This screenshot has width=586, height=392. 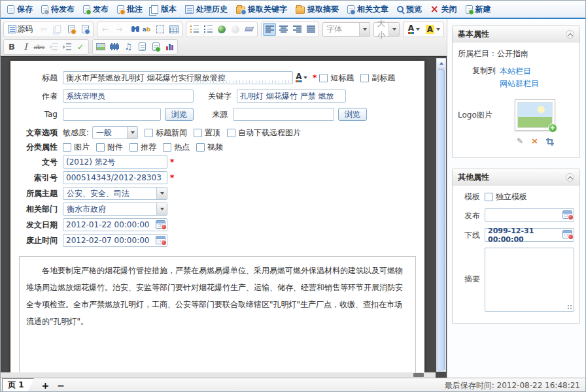 I want to click on align-left-button, so click(x=269, y=29).